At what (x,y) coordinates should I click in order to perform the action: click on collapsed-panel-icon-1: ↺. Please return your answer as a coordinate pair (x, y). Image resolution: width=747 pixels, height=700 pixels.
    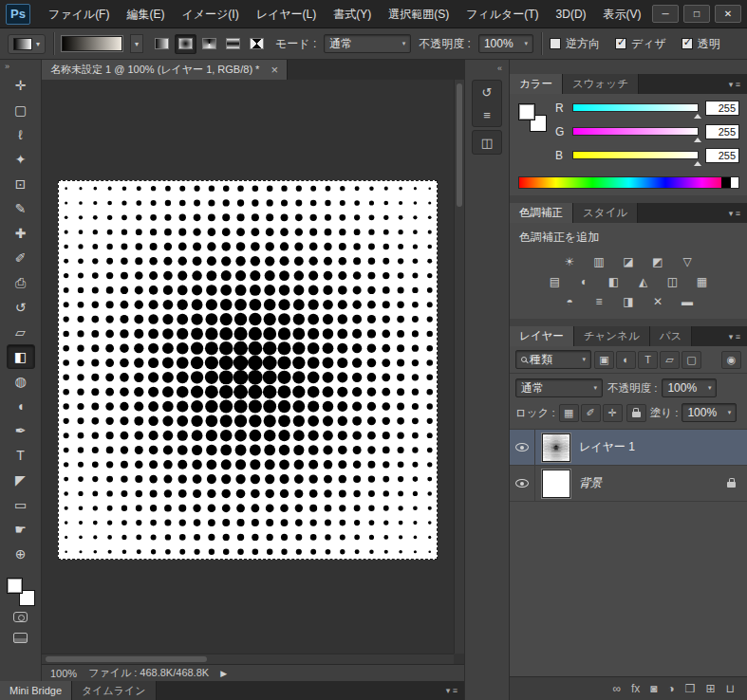
    Looking at the image, I should click on (487, 92).